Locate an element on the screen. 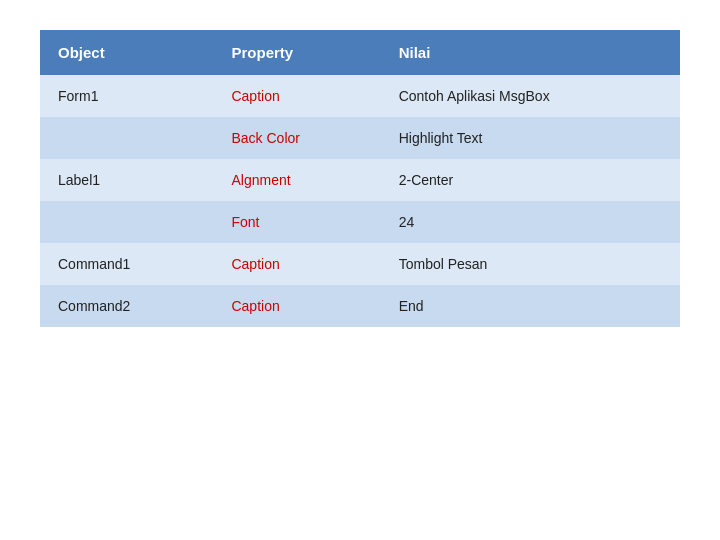  cell-object: Command2 is located at coordinates (126, 306).